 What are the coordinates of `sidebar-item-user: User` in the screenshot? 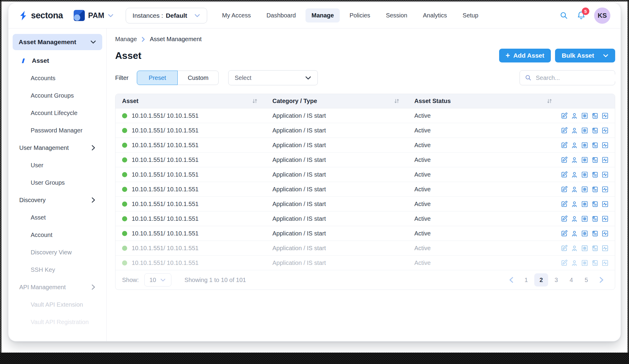 It's located at (57, 165).